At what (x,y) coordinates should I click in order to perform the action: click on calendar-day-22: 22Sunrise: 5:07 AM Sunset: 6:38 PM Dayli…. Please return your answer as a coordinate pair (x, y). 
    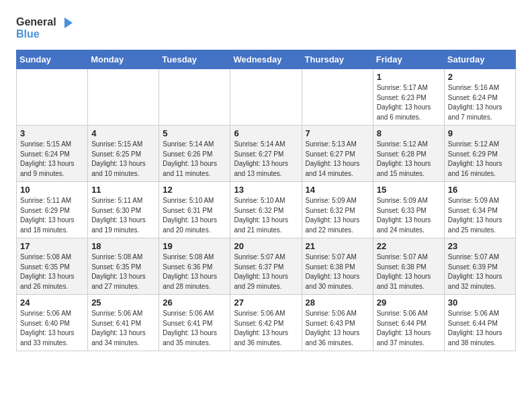
    Looking at the image, I should click on (408, 267).